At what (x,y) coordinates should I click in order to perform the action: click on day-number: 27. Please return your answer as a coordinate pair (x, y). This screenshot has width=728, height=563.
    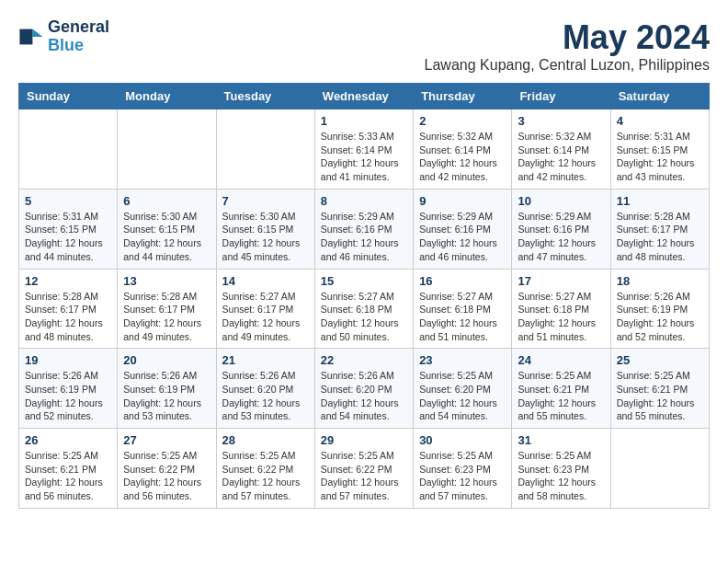
    Looking at the image, I should click on (166, 440).